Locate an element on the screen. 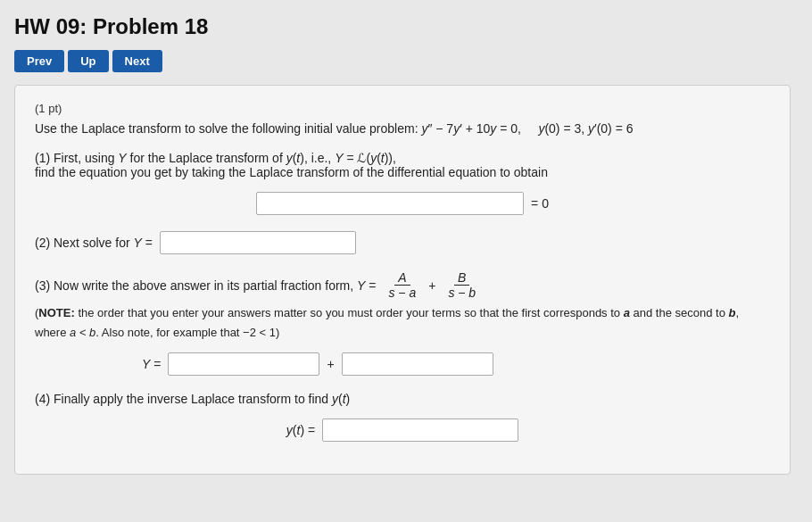 The image size is (812, 522). up-button: Up is located at coordinates (87, 61).